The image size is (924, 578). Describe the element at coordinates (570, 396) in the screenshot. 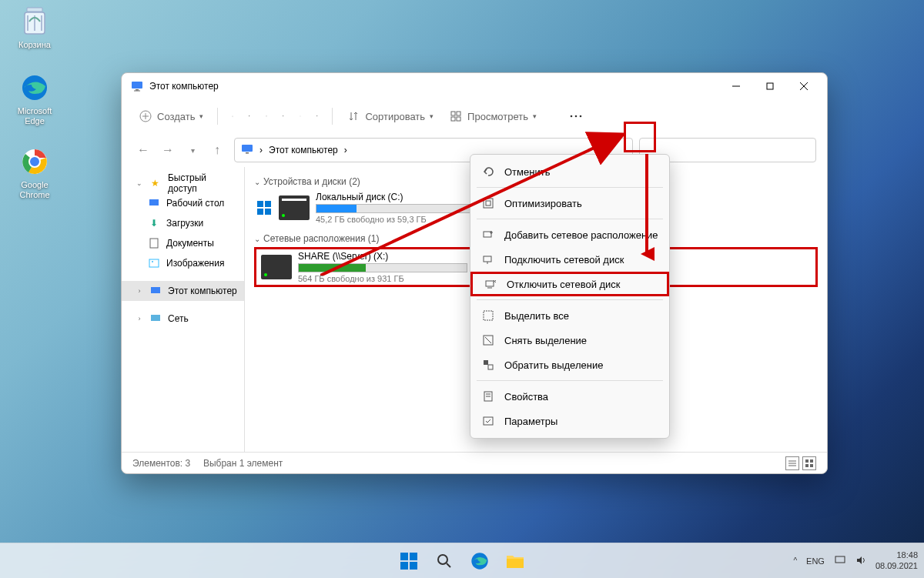

I see `menu-item-properties: Свойства` at that location.